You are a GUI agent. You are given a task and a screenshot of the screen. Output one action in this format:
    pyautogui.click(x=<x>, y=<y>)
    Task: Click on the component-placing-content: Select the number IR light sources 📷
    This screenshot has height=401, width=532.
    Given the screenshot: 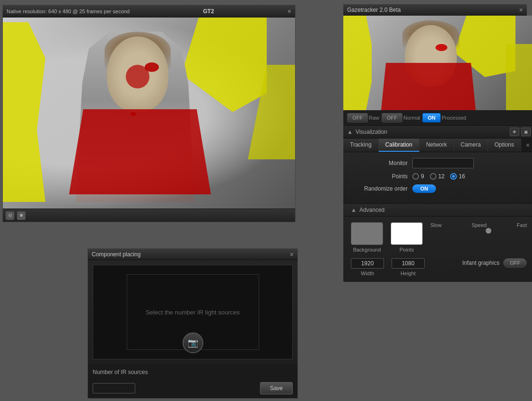 What is the action you would take?
    pyautogui.click(x=193, y=312)
    